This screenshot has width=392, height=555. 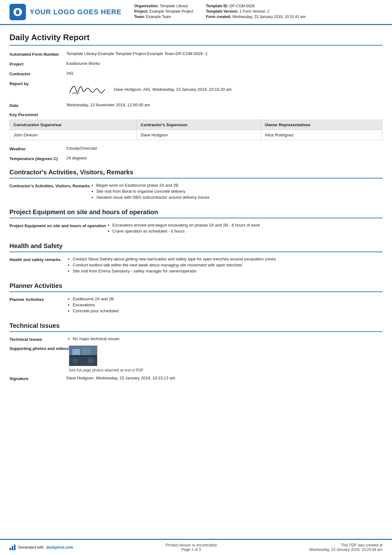 What do you see at coordinates (58, 225) in the screenshot?
I see `equipment-field-label: Project Equipment on site and hours of o…` at bounding box center [58, 225].